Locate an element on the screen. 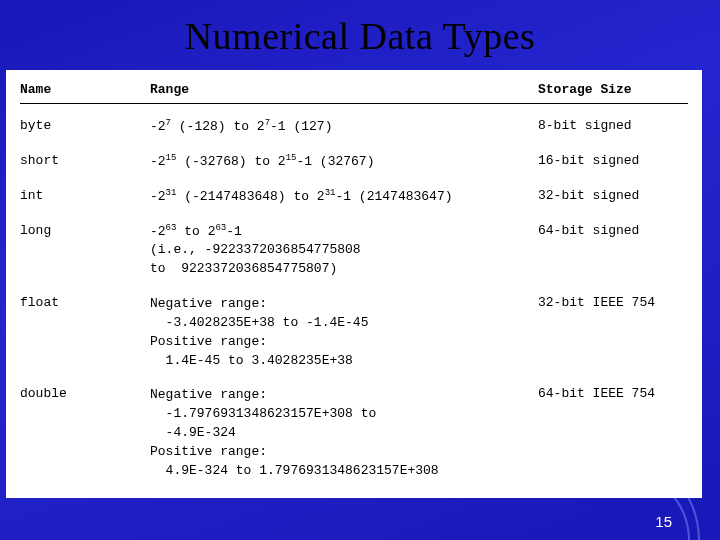  col-header-name: Name is located at coordinates (85, 90).